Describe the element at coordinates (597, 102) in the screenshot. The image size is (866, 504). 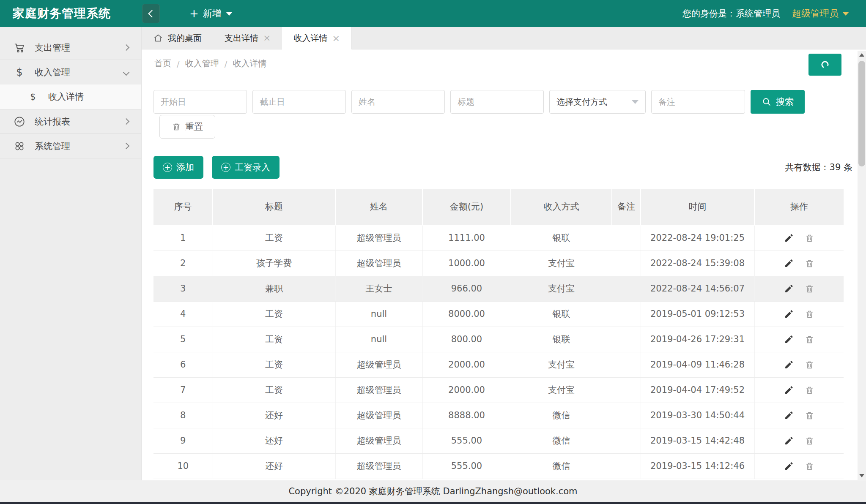
I see `payment-method-select: 选择支付方式` at that location.